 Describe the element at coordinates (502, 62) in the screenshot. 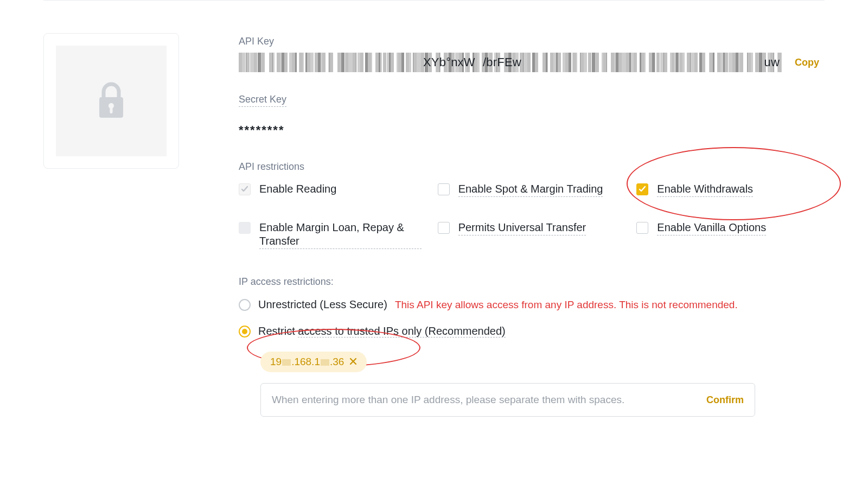

I see `api-key-fragment-mid2: /brFEw` at that location.